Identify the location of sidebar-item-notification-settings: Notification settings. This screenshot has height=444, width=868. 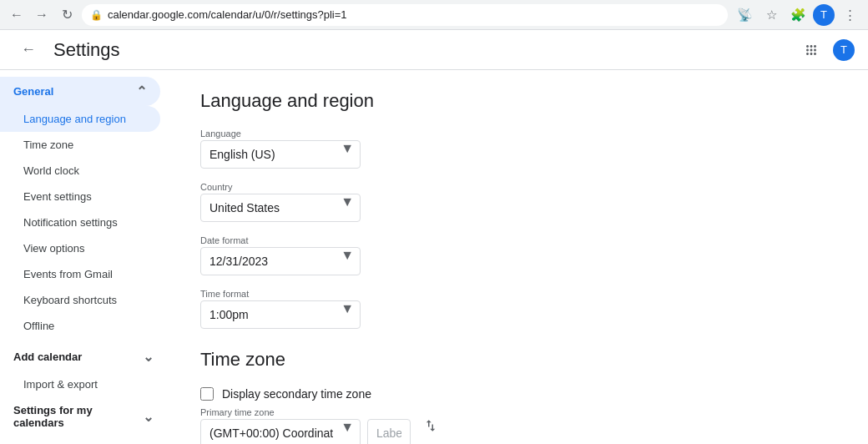
(80, 222).